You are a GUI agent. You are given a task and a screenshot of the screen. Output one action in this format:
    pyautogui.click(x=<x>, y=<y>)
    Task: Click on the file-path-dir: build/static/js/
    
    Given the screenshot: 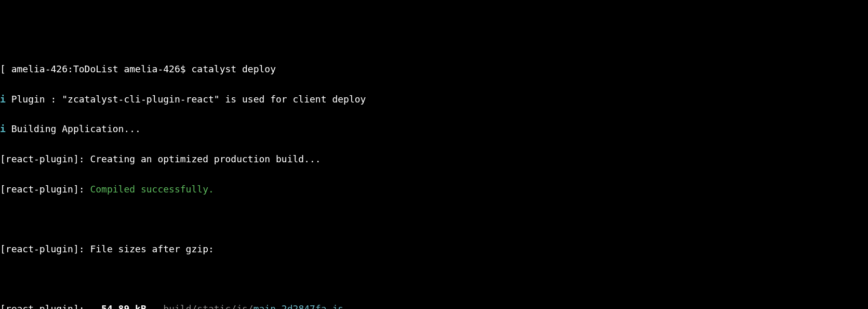 What is the action you would take?
    pyautogui.click(x=200, y=306)
    